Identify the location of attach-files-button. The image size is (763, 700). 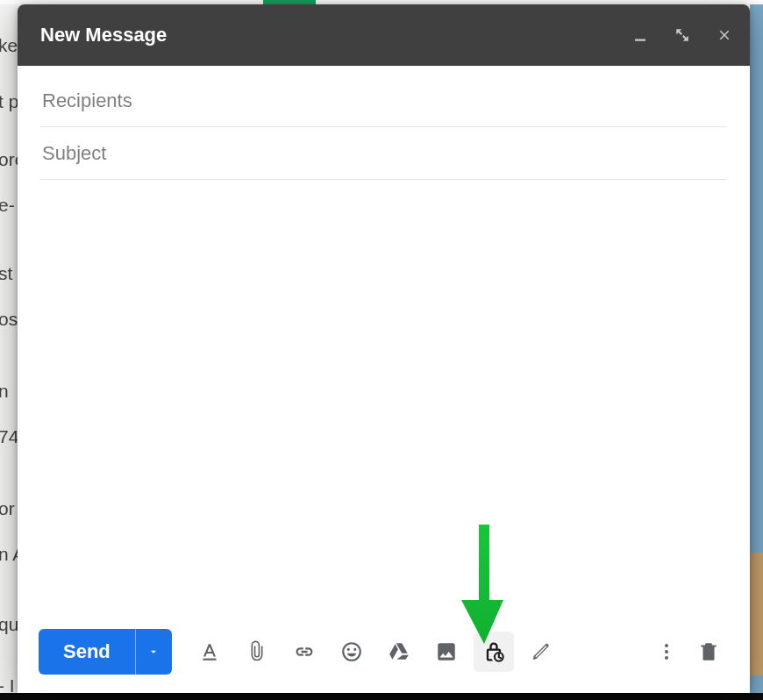
(257, 652).